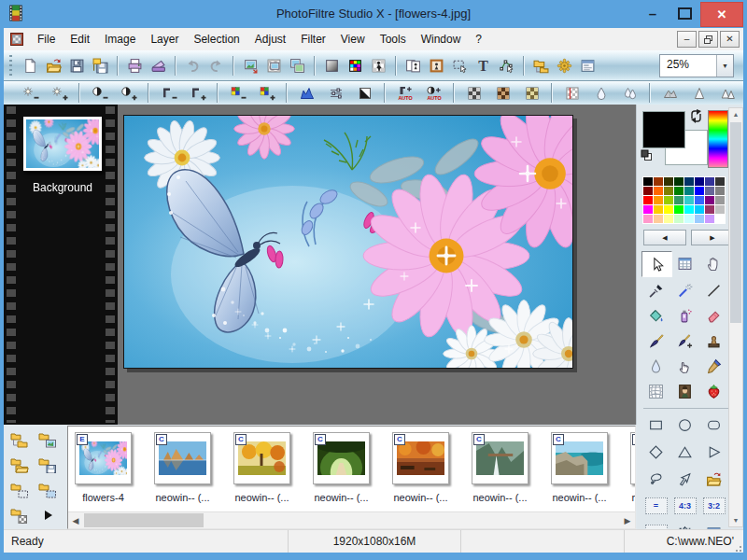  What do you see at coordinates (306, 93) in the screenshot?
I see `histogram-button` at bounding box center [306, 93].